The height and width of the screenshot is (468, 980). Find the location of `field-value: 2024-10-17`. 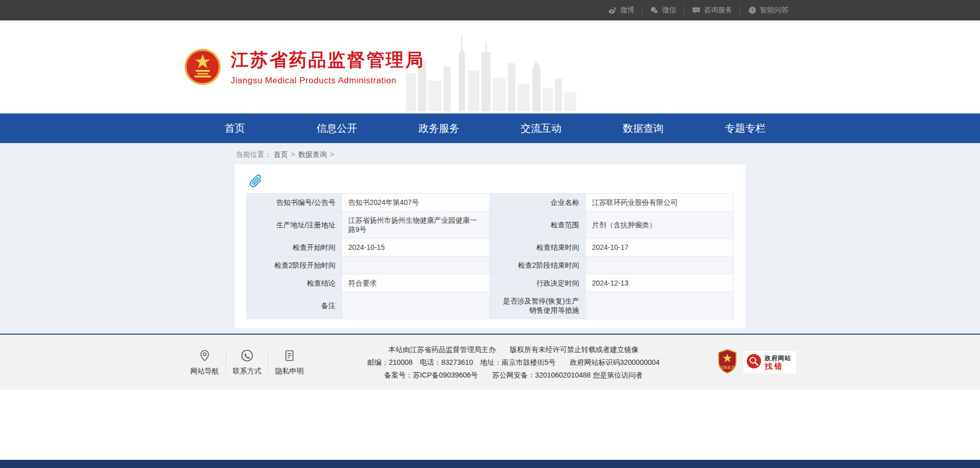

field-value: 2024-10-17 is located at coordinates (659, 247).